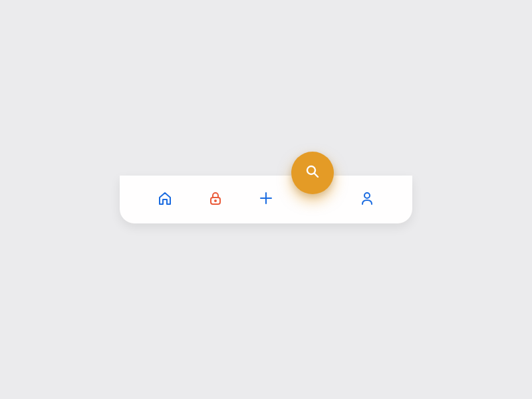  I want to click on lock-icon, so click(215, 200).